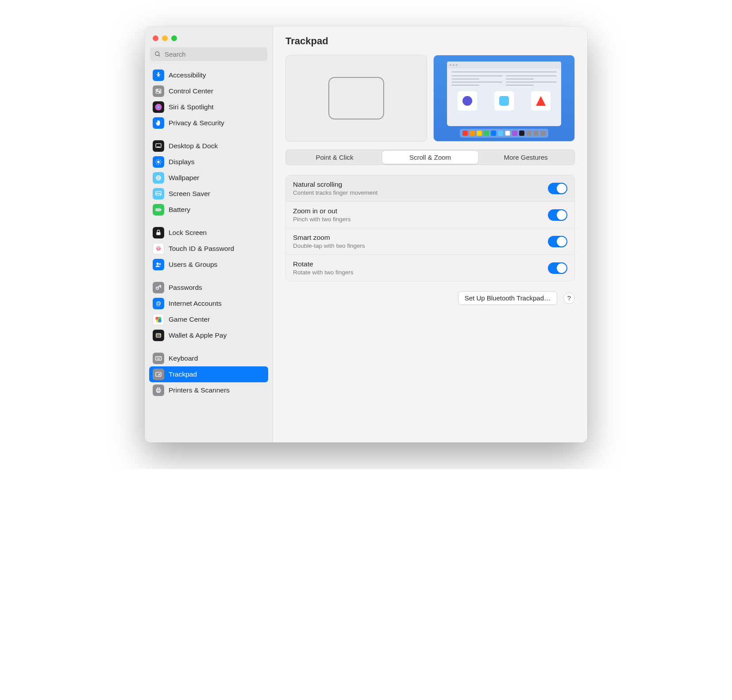  What do you see at coordinates (156, 38) in the screenshot?
I see `close-button` at bounding box center [156, 38].